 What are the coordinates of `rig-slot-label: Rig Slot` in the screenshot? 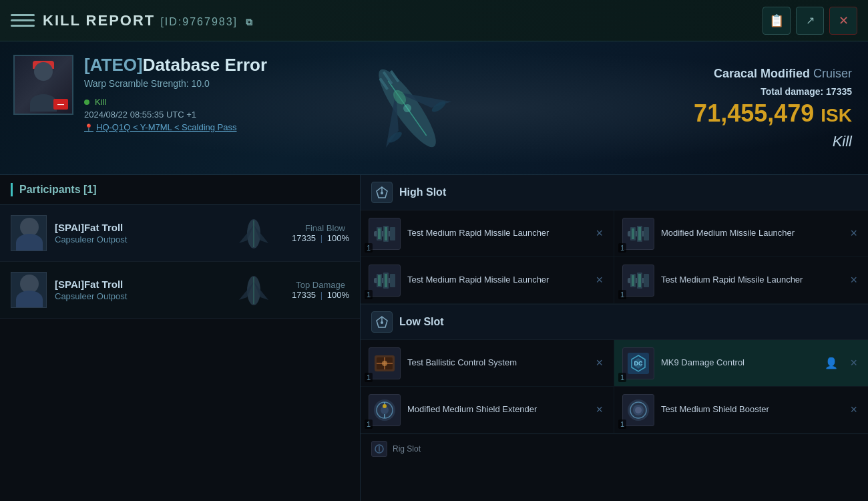 It's located at (407, 449).